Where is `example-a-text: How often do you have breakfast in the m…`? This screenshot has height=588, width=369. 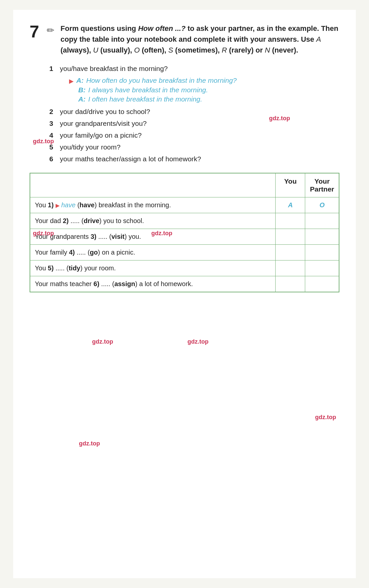 example-a-text: How often do you have breakfast in the m… is located at coordinates (161, 80).